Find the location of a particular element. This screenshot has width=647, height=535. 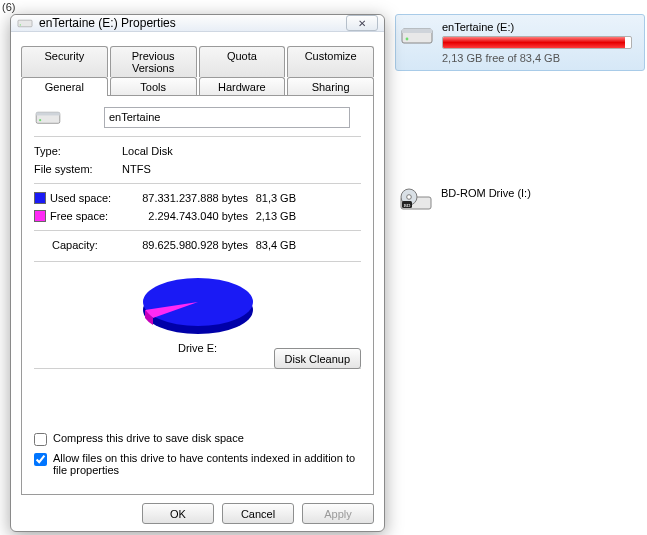

close-icon: ✕ is located at coordinates (362, 24).